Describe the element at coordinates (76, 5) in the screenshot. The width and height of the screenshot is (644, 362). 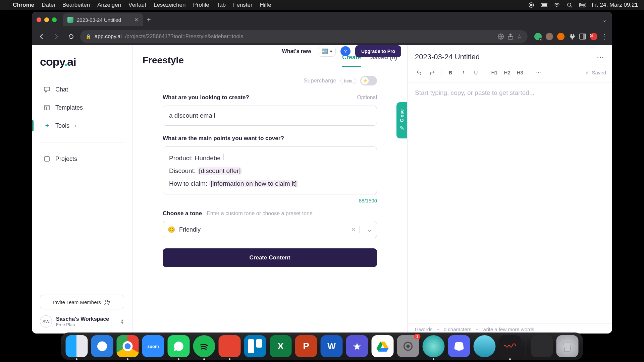
I see `menu-bearbeiten: Bearbeiten` at that location.